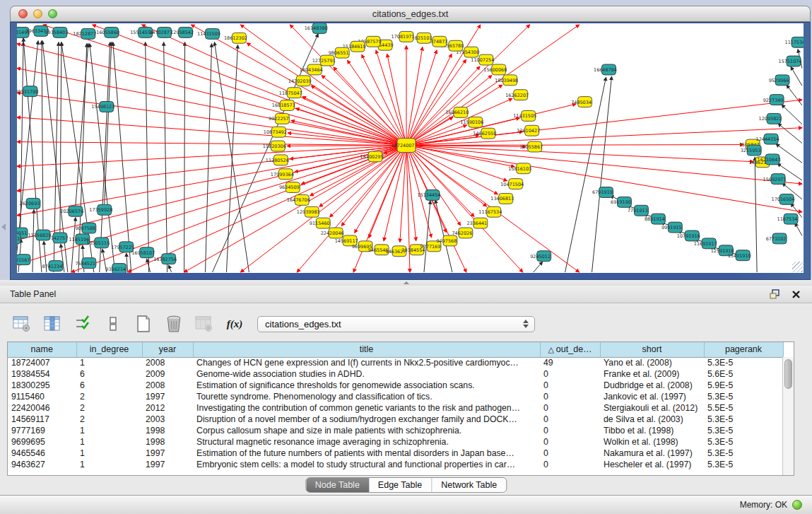  Describe the element at coordinates (652, 431) in the screenshot. I see `table-cell: Tibbo et al. (1998)` at that location.